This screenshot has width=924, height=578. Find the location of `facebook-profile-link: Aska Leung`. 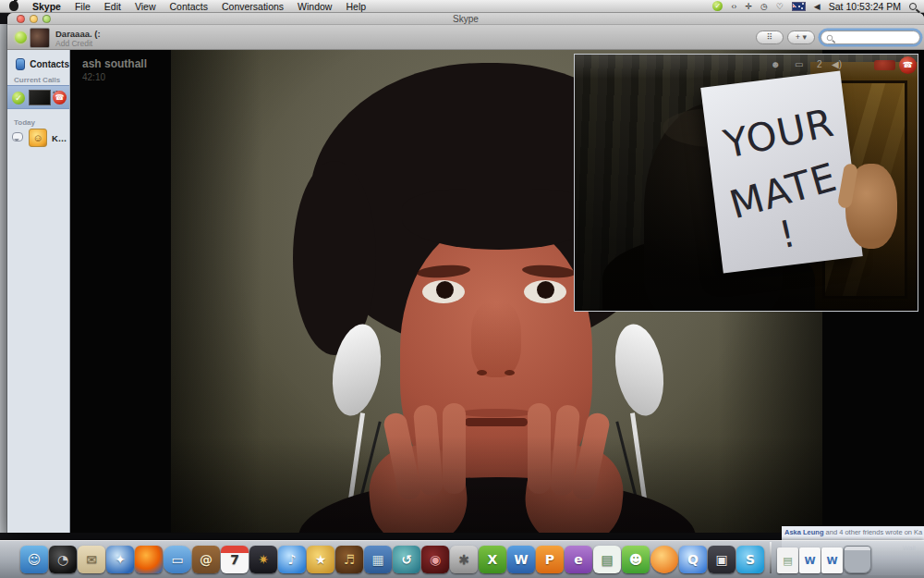

facebook-profile-link: Aska Leung is located at coordinates (804, 533).